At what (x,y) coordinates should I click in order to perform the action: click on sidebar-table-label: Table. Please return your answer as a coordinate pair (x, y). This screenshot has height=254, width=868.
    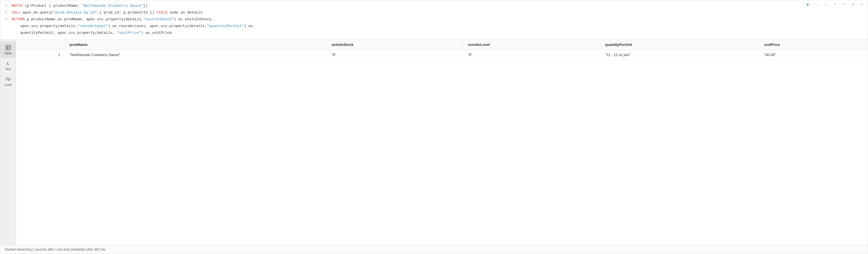
    Looking at the image, I should click on (8, 53).